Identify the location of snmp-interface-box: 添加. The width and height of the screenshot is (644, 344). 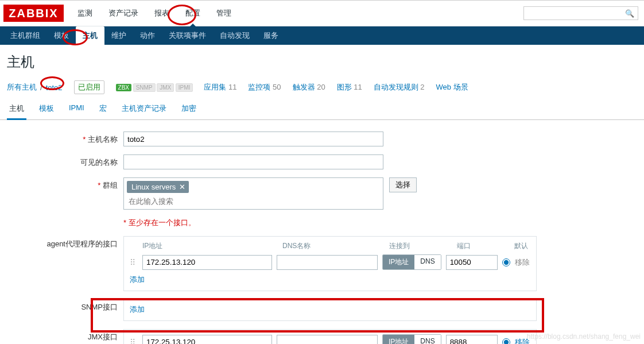
(330, 310).